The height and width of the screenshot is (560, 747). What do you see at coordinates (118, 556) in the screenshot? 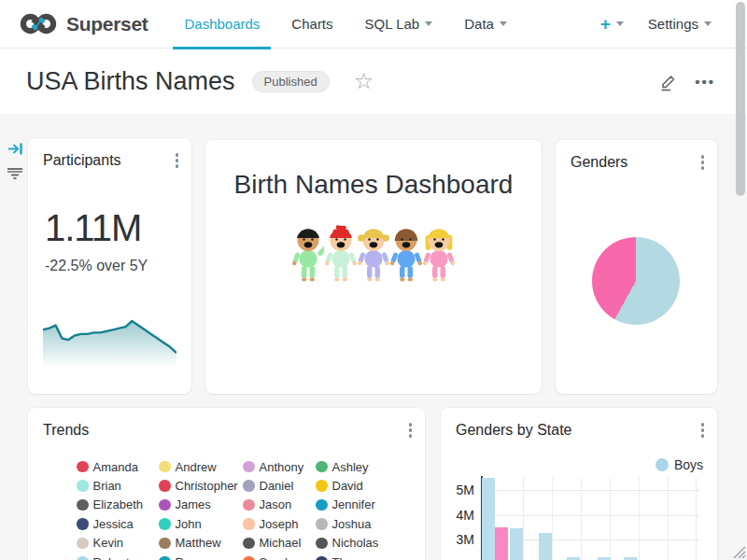
I see `legend-item: Robert` at bounding box center [118, 556].